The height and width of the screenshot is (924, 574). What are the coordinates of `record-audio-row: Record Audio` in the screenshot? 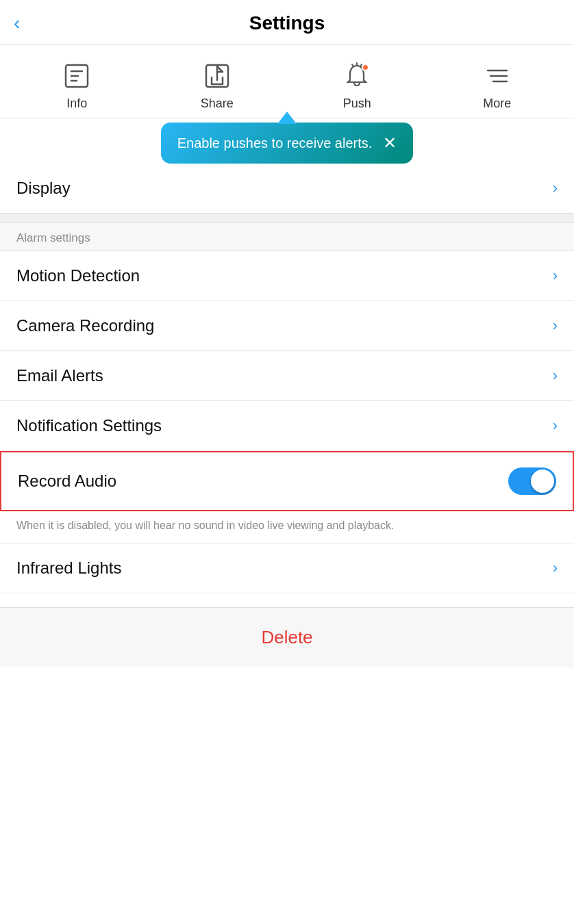 It's located at (287, 481).